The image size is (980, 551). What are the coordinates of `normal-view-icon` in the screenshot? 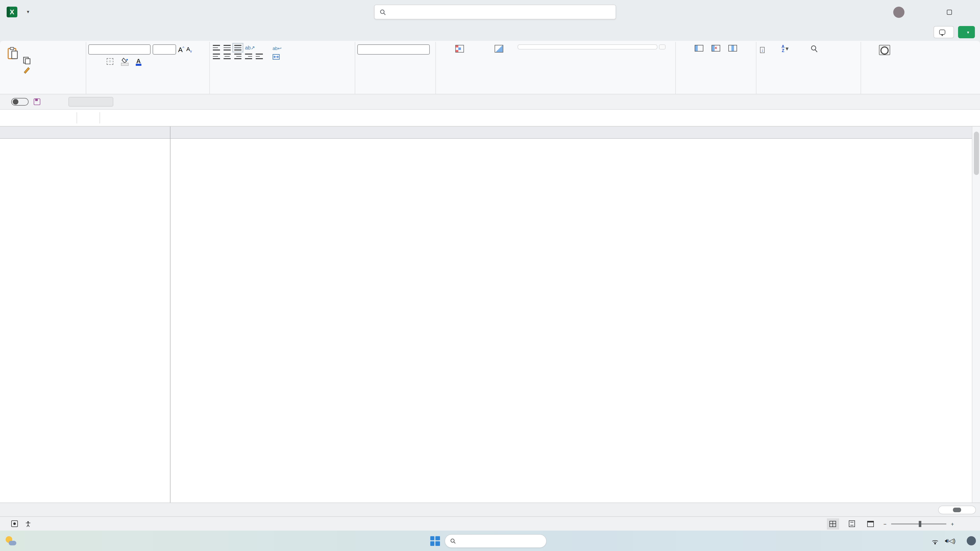 It's located at (833, 524).